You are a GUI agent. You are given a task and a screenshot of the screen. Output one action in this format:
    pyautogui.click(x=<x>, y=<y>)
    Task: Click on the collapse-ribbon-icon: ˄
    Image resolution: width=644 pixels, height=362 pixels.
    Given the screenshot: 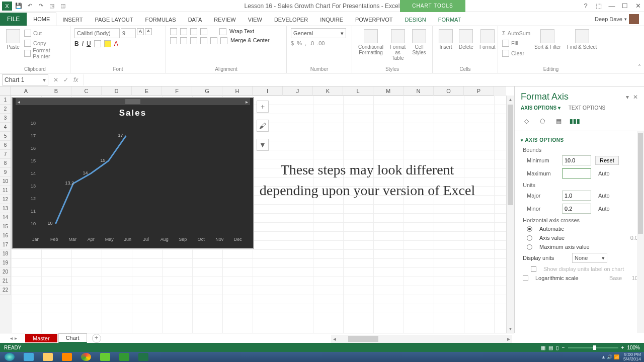 What is the action you would take?
    pyautogui.click(x=639, y=67)
    